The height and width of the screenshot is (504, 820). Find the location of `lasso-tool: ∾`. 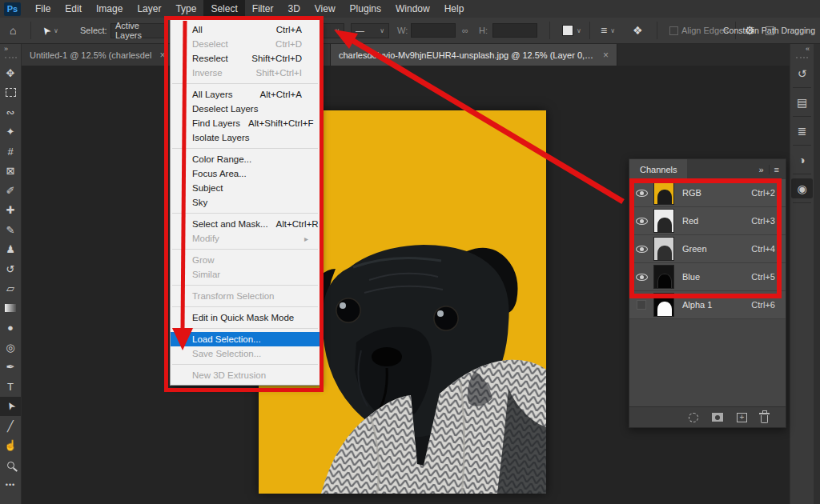

lasso-tool: ∾ is located at coordinates (10, 112).